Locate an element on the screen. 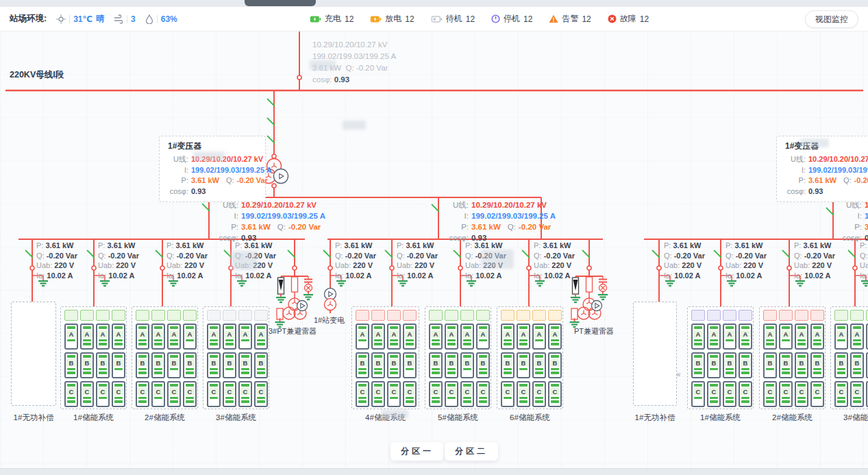  transformer-title: 1#变压器 is located at coordinates (826, 147).